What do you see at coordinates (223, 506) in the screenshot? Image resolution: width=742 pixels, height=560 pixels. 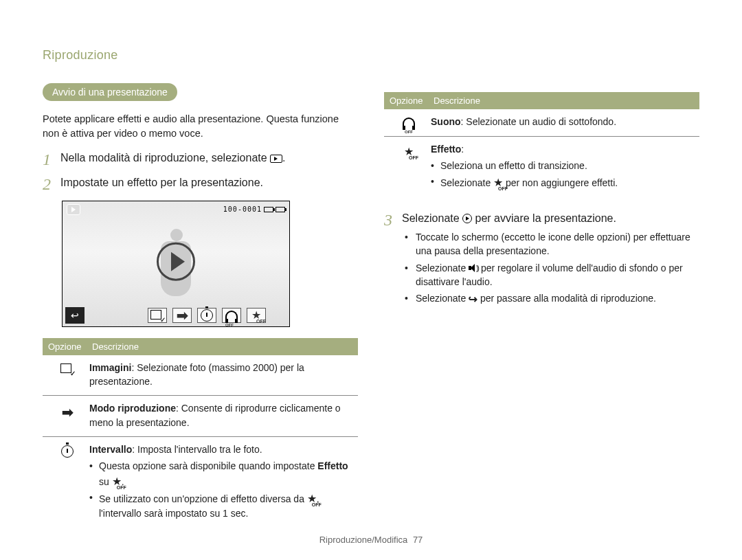 I see `interval-bullet-2: Se utilizzato con un'opzione di effetto …` at bounding box center [223, 506].